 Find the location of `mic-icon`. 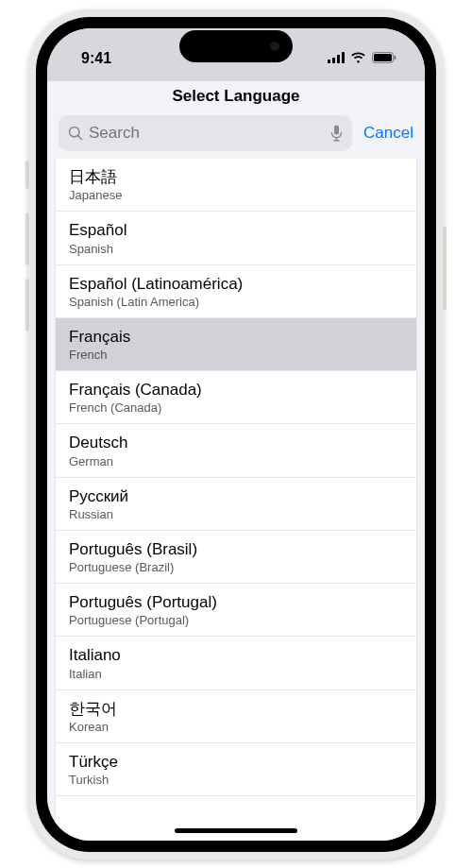

mic-icon is located at coordinates (336, 133).